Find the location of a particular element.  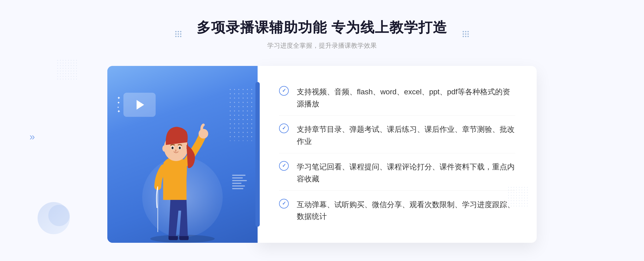

dot-grid-right is located at coordinates (466, 34).